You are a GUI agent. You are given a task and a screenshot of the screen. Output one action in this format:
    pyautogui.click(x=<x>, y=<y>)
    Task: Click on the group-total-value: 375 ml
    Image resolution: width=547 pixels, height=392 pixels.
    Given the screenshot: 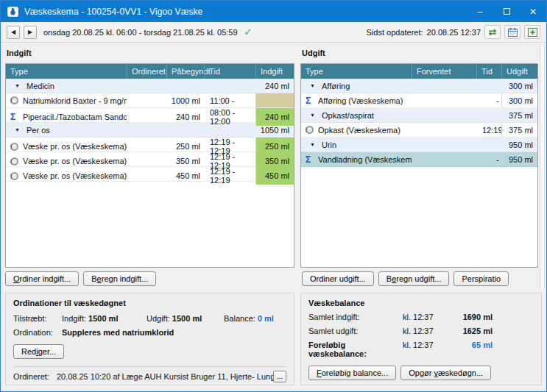 What is the action you would take?
    pyautogui.click(x=520, y=115)
    